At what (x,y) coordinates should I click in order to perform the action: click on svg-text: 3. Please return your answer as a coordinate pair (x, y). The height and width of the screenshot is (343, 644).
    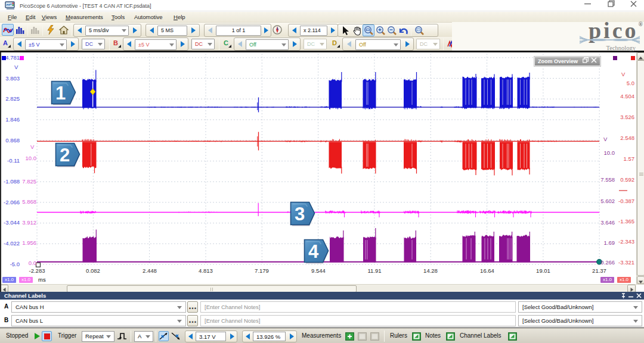
    Looking at the image, I should click on (299, 214).